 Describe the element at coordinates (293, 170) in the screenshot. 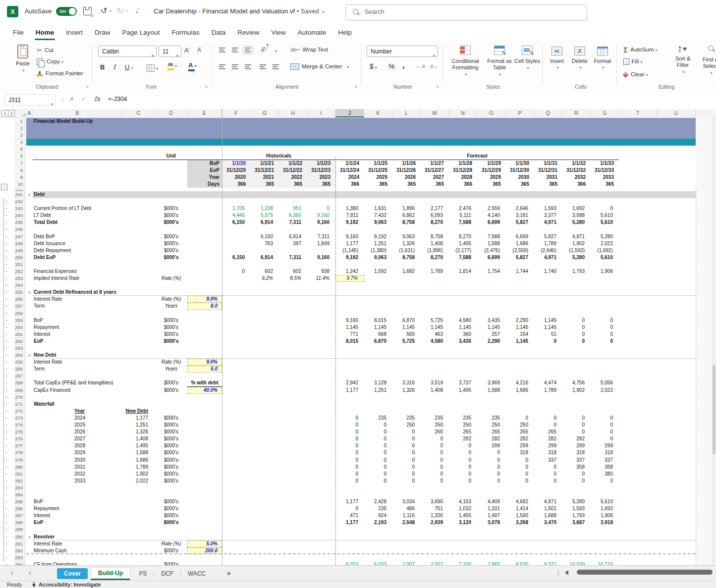

I see `cell-H8: 31/12/22` at that location.